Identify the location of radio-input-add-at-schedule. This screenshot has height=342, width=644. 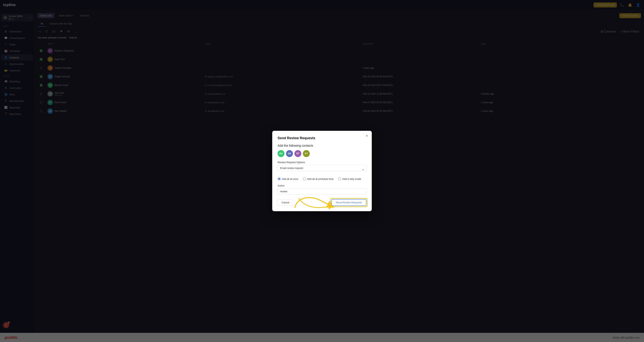
(304, 179).